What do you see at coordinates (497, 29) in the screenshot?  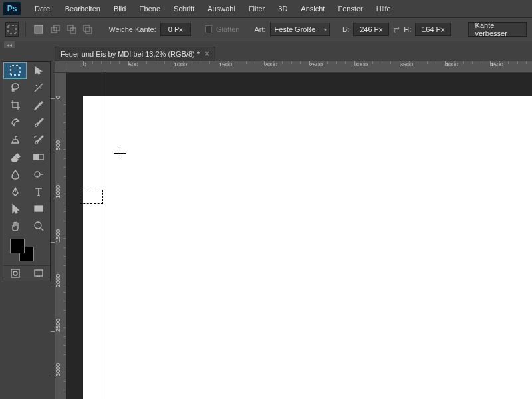 I see `refine-edge-button: Kante verbesser` at bounding box center [497, 29].